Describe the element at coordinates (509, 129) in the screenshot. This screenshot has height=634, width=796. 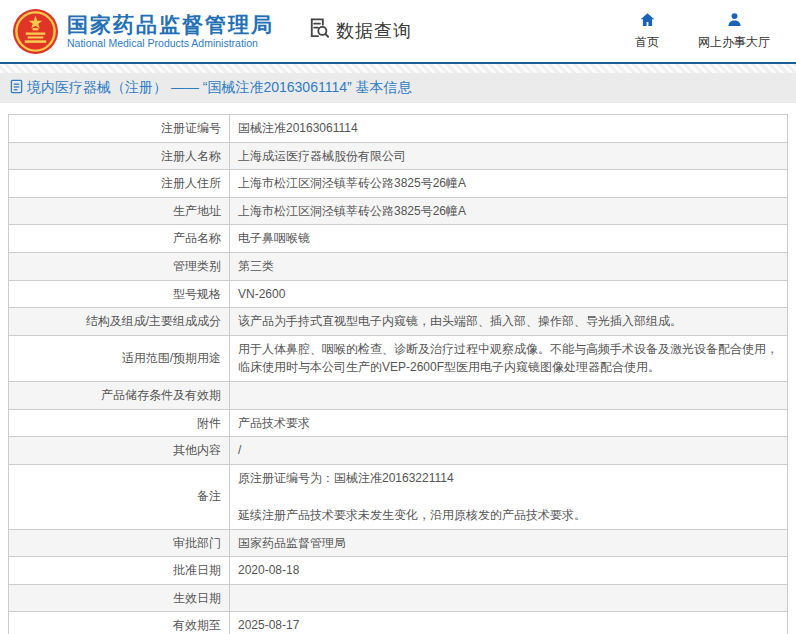
I see `row-value: 国械注准20163061114` at that location.